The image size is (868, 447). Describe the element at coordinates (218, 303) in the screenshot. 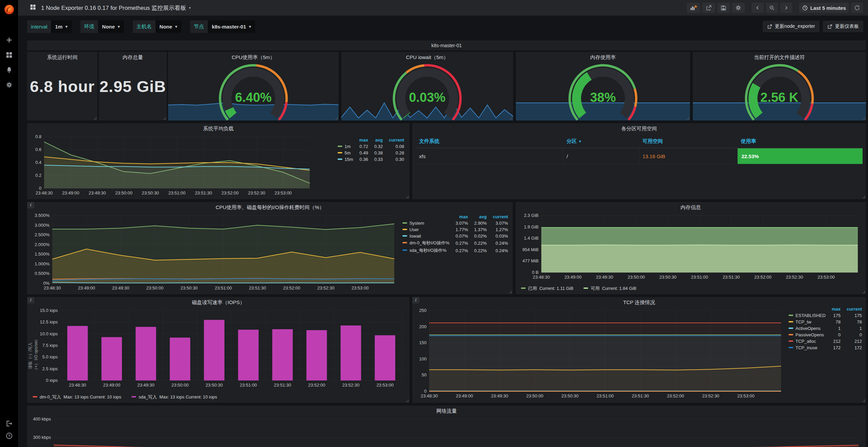

I see `panel-title: 磁盘读写速率（IOPS）` at that location.